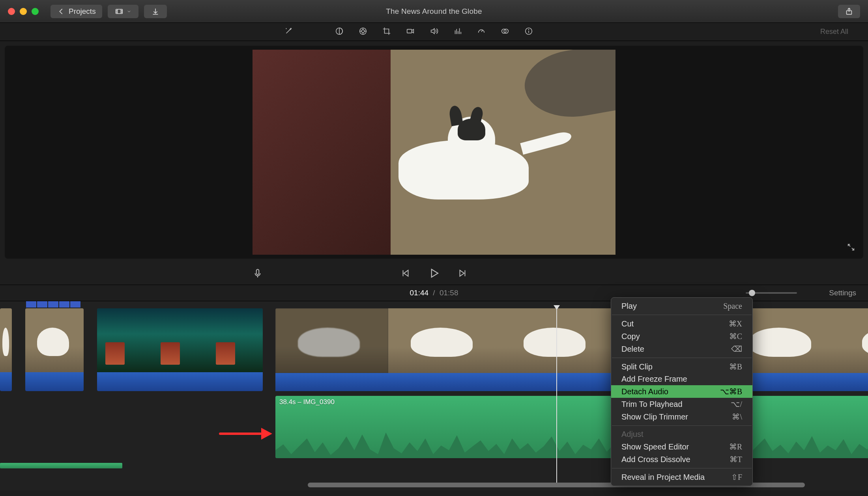 This screenshot has height=496, width=868. What do you see at coordinates (410, 32) in the screenshot?
I see `stabilize-button` at bounding box center [410, 32].